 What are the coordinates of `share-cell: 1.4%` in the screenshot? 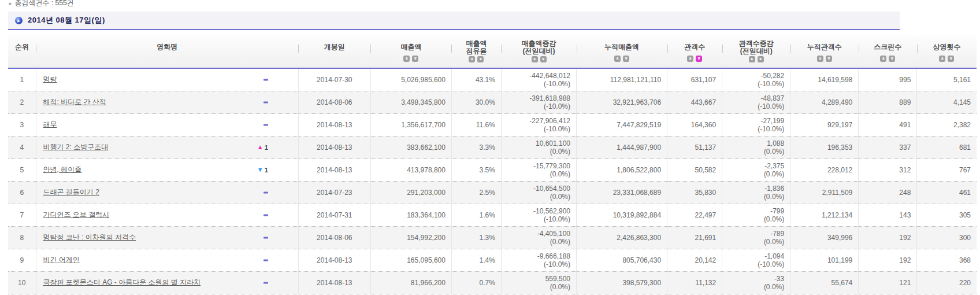 It's located at (476, 260).